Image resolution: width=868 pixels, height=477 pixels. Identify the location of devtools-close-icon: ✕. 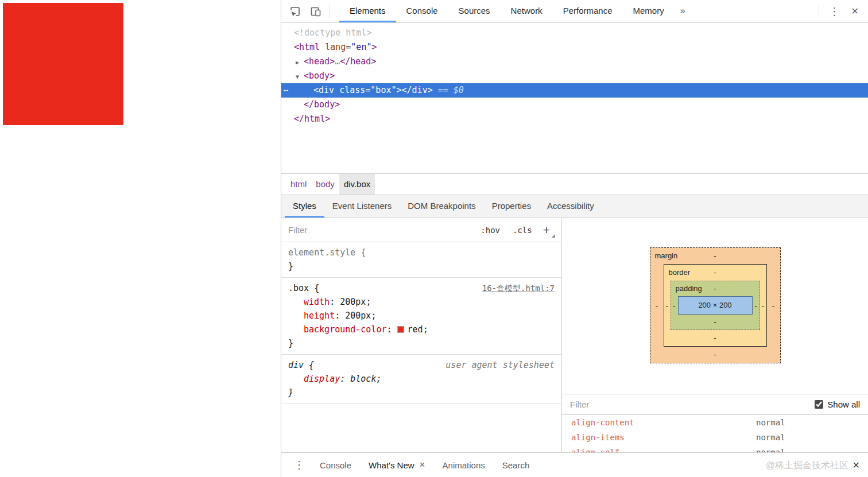
(855, 11).